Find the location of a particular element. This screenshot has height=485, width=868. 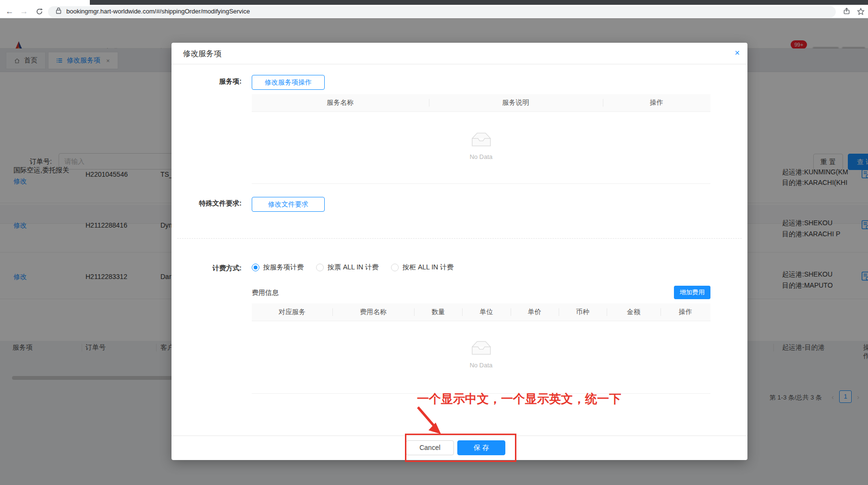

fee-col-service: 对应服务 is located at coordinates (292, 312).